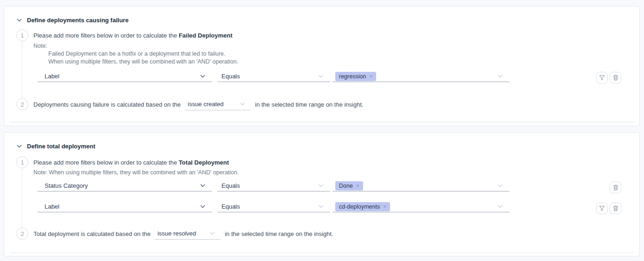 Image resolution: width=644 pixels, height=261 pixels. What do you see at coordinates (218, 104) in the screenshot?
I see `calculation-basis-select: issue created` at bounding box center [218, 104].